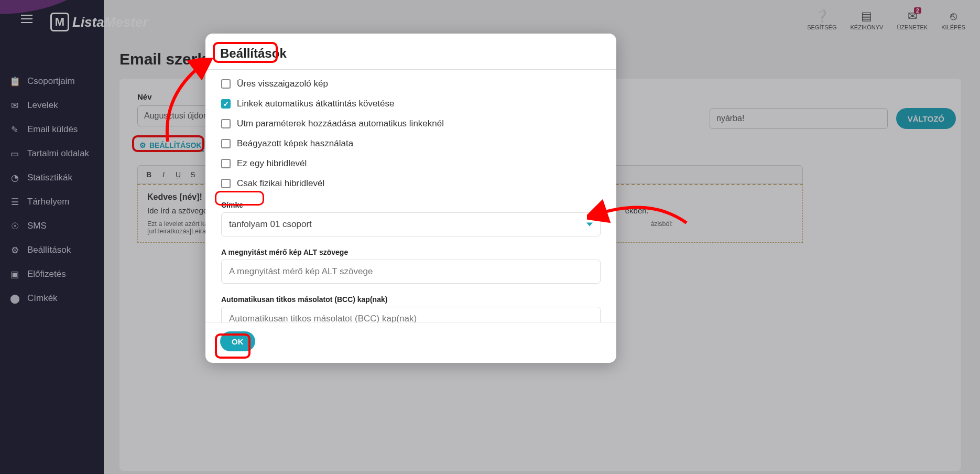  I want to click on cimke-value: tanfolyam 01 csoport, so click(270, 224).